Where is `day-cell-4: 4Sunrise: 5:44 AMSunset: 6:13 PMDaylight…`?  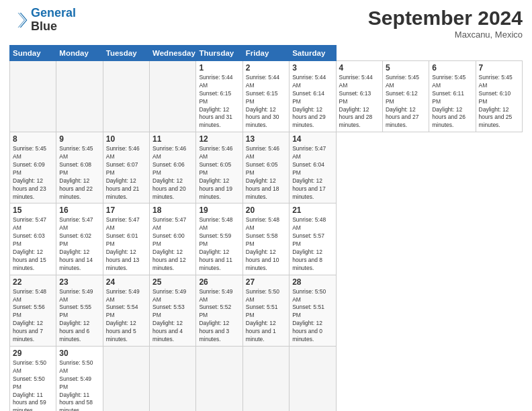
day-cell-4: 4Sunrise: 5:44 AMSunset: 6:13 PMDaylight… is located at coordinates (359, 97).